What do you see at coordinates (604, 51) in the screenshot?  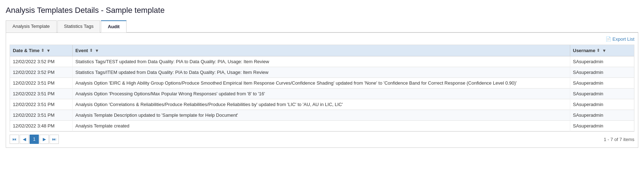 I see `username-filter-icon: ▼` at bounding box center [604, 51].